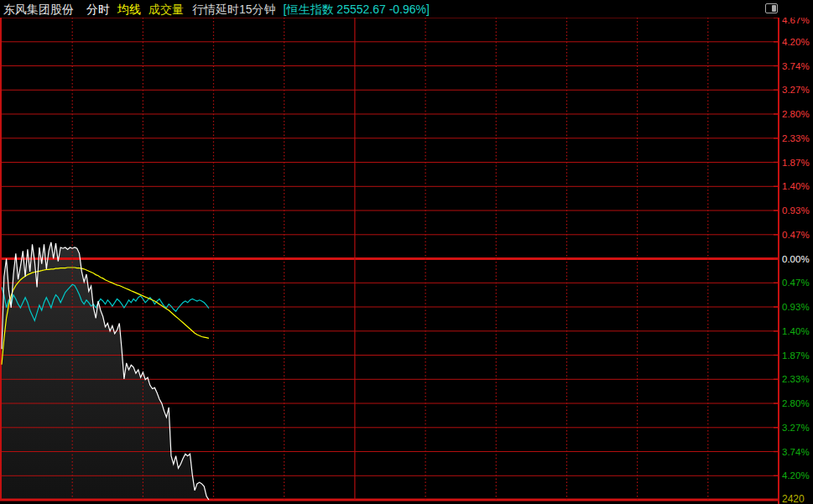 This screenshot has height=504, width=813. What do you see at coordinates (166, 9) in the screenshot?
I see `toggle-volume: 成交量` at bounding box center [166, 9].